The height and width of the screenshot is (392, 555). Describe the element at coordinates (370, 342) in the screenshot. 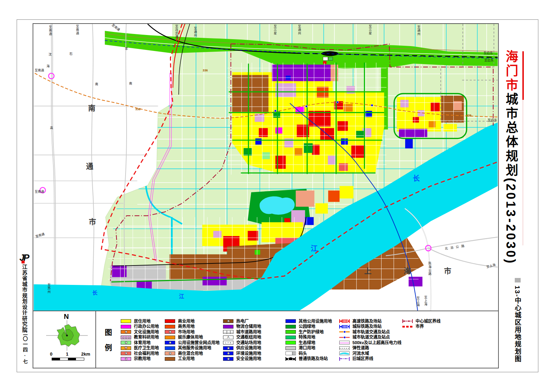

I see `legend-row: 500kv及以上超高压电力线` at that location.